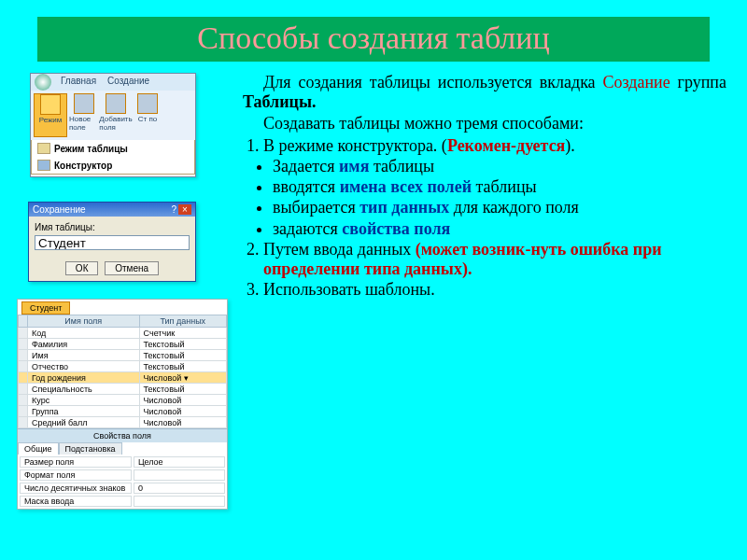  Describe the element at coordinates (91, 448) in the screenshot. I see `tab-lookup: Подстановка` at that location.